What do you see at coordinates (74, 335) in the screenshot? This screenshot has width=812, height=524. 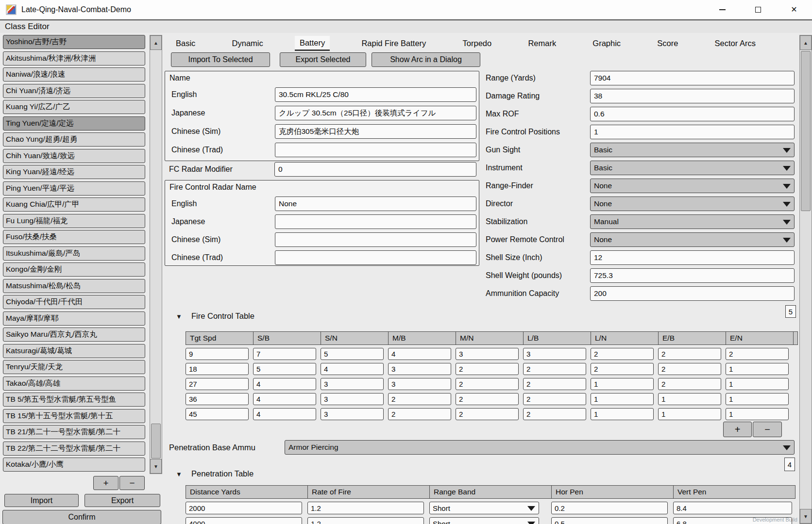 I see `ship-list-item: Saikyo Maru/西京丸/西京丸` at bounding box center [74, 335].